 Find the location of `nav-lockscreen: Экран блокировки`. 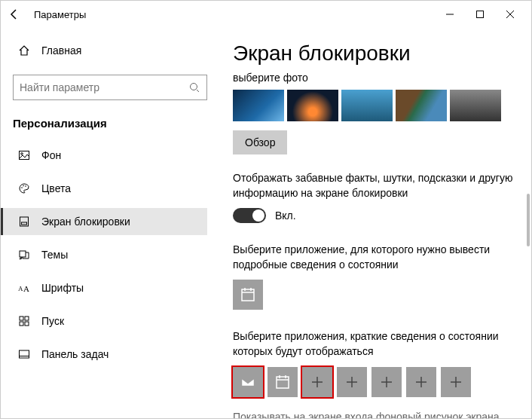

nav-lockscreen: Экран блокировки is located at coordinates (104, 222).